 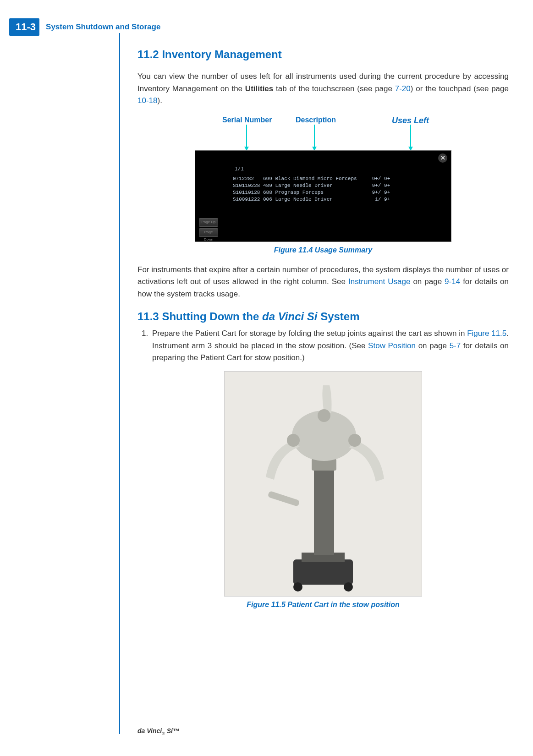 I want to click on page-down-button: Page Down, so click(x=209, y=233).